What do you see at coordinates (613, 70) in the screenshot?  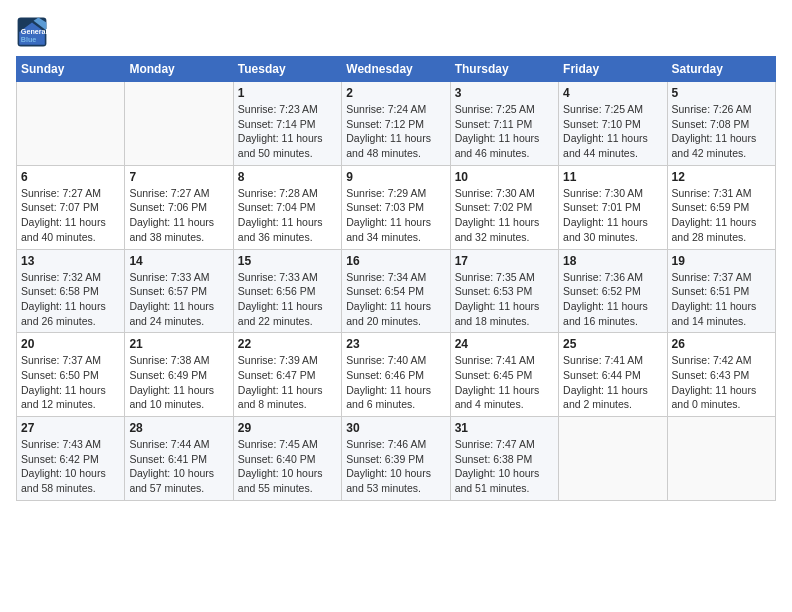 I see `col-header-friday: Friday` at bounding box center [613, 70].